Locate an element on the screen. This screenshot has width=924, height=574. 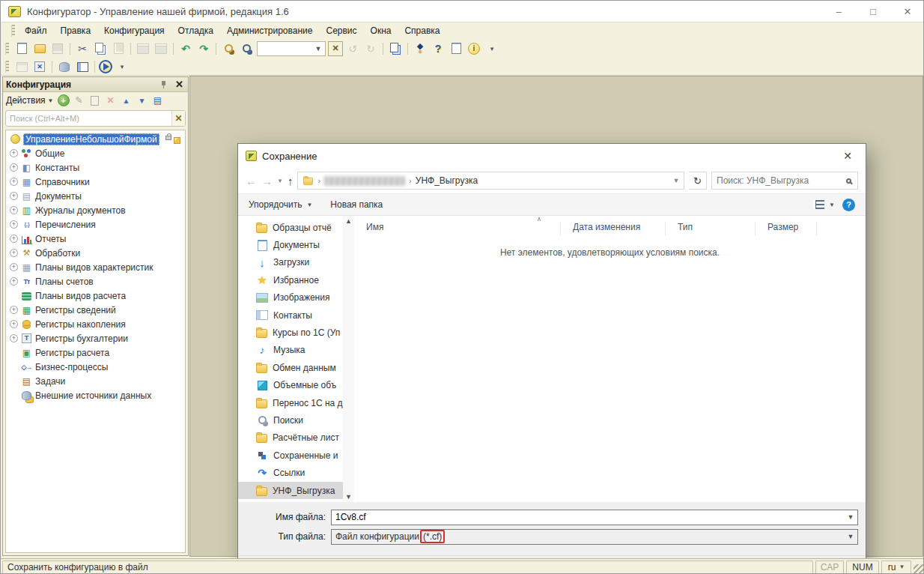
new-folder-button: Новая папка is located at coordinates (356, 205).